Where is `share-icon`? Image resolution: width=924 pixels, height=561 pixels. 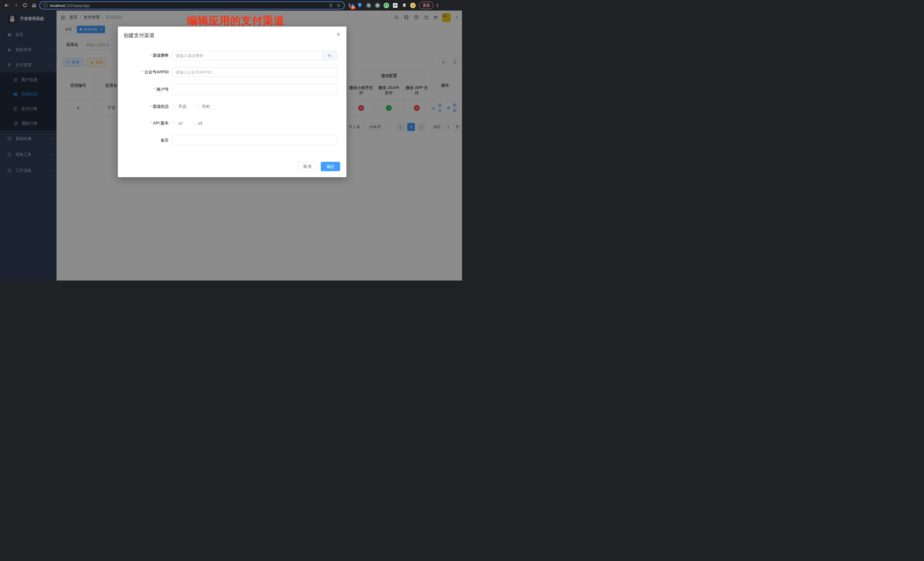 share-icon is located at coordinates (331, 5).